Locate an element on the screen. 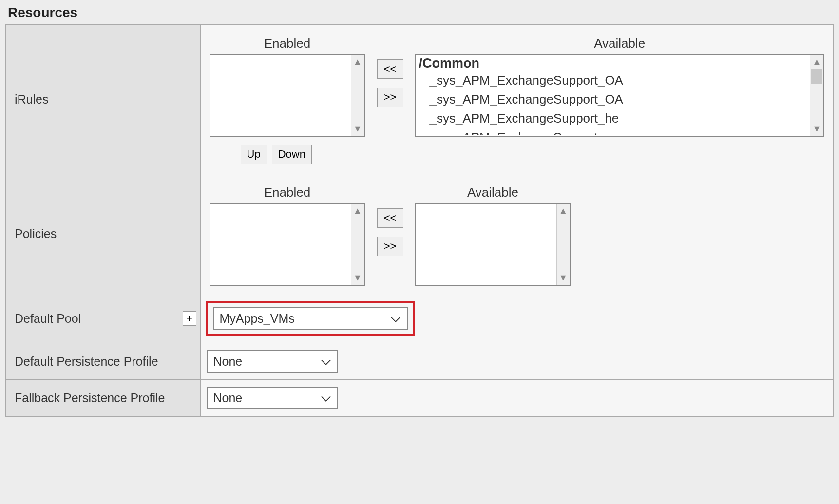 The height and width of the screenshot is (504, 839). label-irules: iRules is located at coordinates (103, 99).